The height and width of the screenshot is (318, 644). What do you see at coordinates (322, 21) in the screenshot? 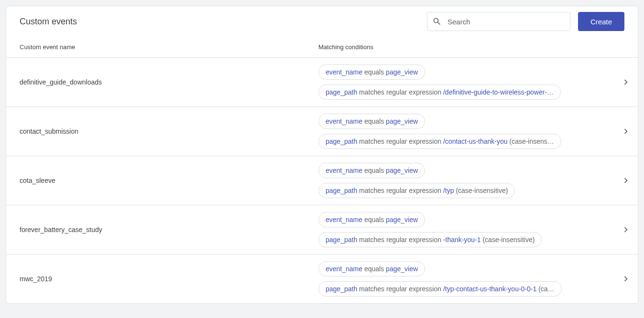
I see `card-header: Custom events Create` at bounding box center [322, 21].